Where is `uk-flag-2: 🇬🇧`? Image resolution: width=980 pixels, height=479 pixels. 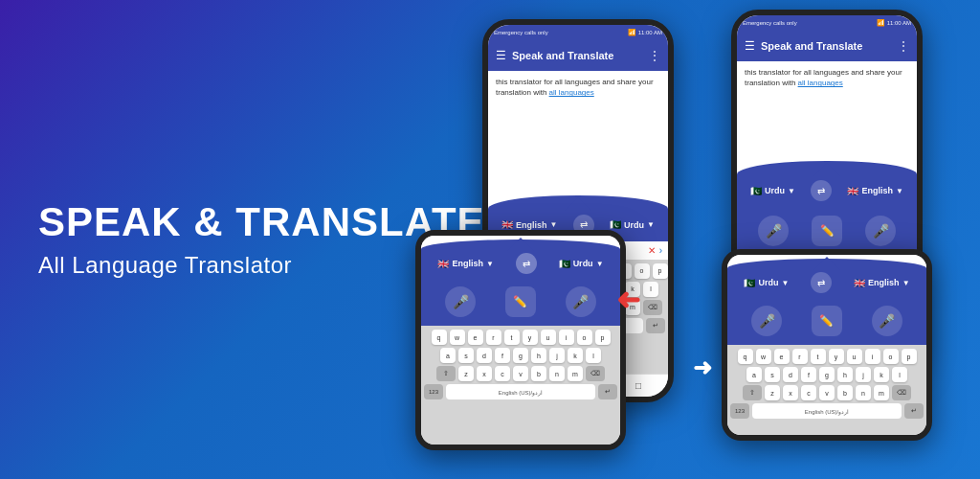
uk-flag-2: 🇬🇧 is located at coordinates (853, 192).